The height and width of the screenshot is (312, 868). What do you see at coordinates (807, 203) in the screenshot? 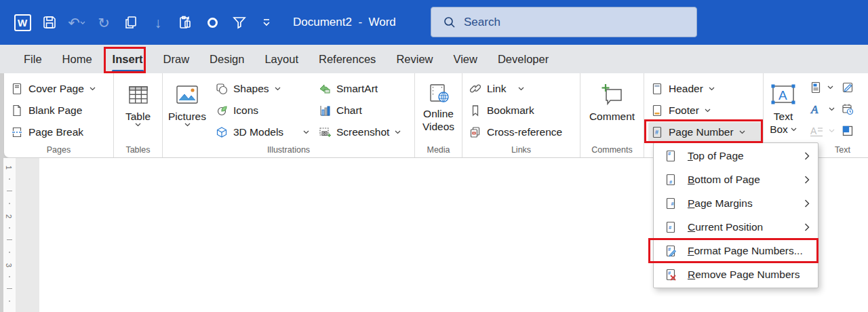
I see `submenu-chevron-right-icon` at bounding box center [807, 203].